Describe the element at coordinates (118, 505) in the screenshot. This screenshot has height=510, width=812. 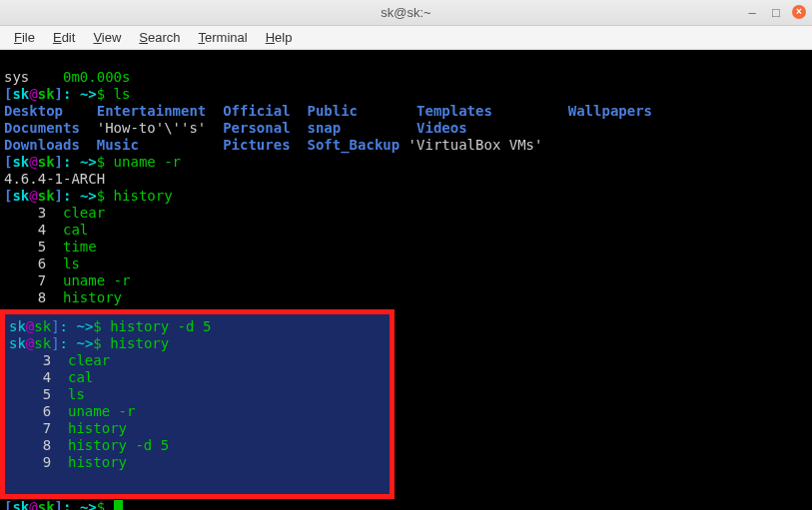
I see `cursor-icon` at that location.